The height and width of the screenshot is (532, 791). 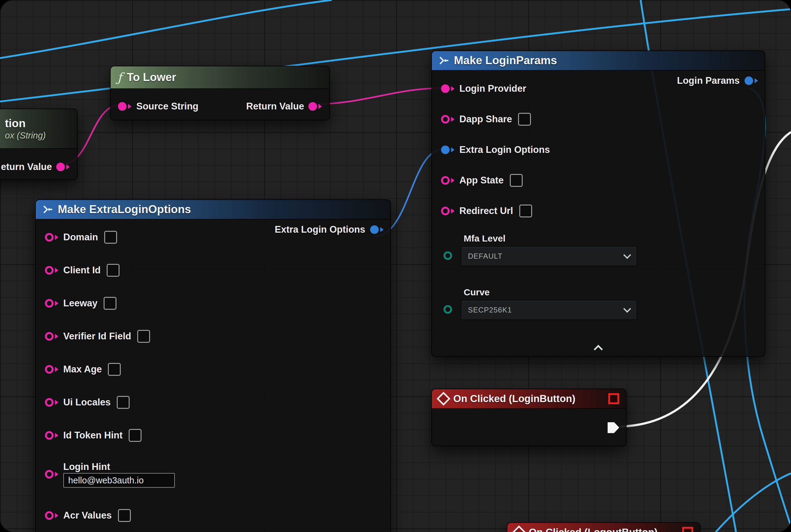 I want to click on pin-label: App State, so click(x=482, y=180).